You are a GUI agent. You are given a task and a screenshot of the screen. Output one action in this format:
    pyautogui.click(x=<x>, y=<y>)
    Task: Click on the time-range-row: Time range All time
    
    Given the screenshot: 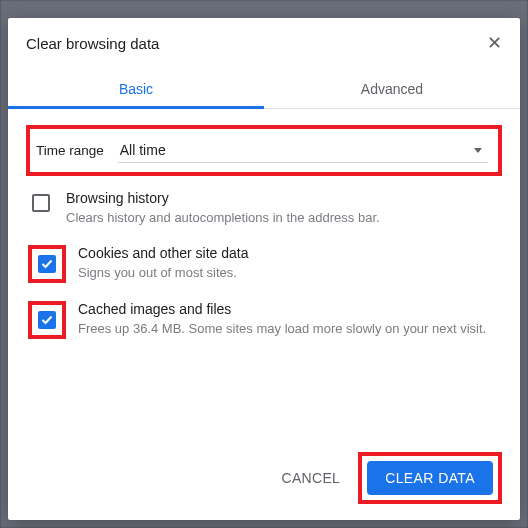 What is the action you would take?
    pyautogui.click(x=264, y=150)
    